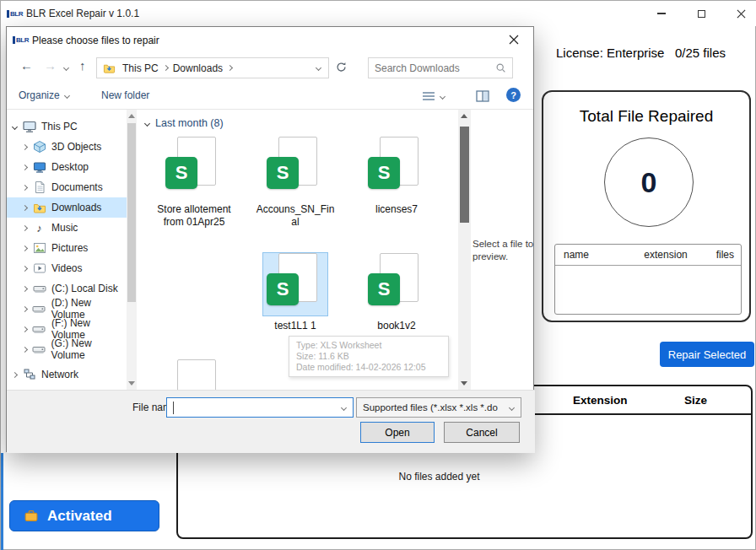 The image size is (756, 550). What do you see at coordinates (39, 329) in the screenshot?
I see `drive-icon` at bounding box center [39, 329].